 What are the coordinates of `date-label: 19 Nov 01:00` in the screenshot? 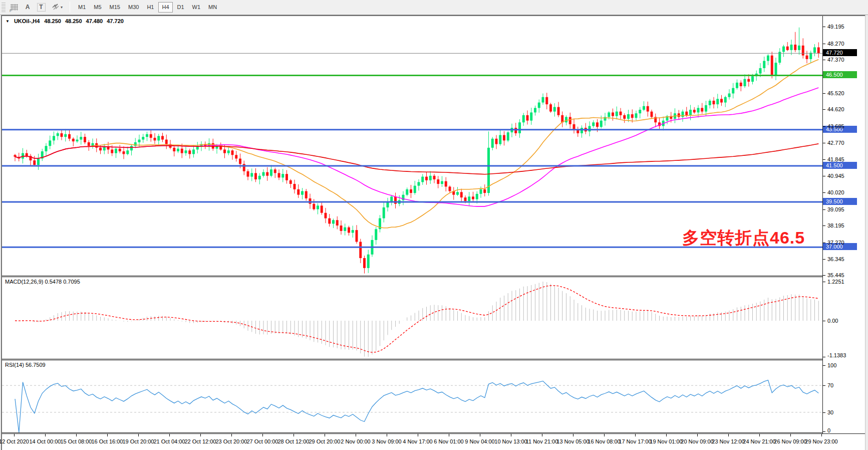 It's located at (666, 441).